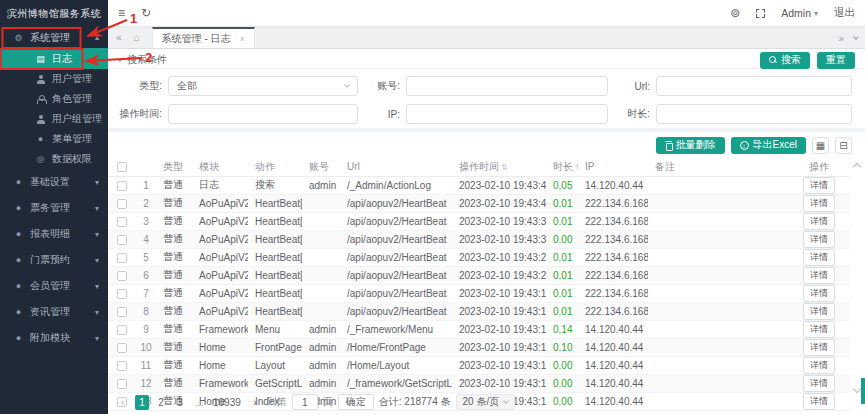  What do you see at coordinates (768, 146) in the screenshot?
I see `export-excel-button: ↓ 导出Excel` at bounding box center [768, 146].